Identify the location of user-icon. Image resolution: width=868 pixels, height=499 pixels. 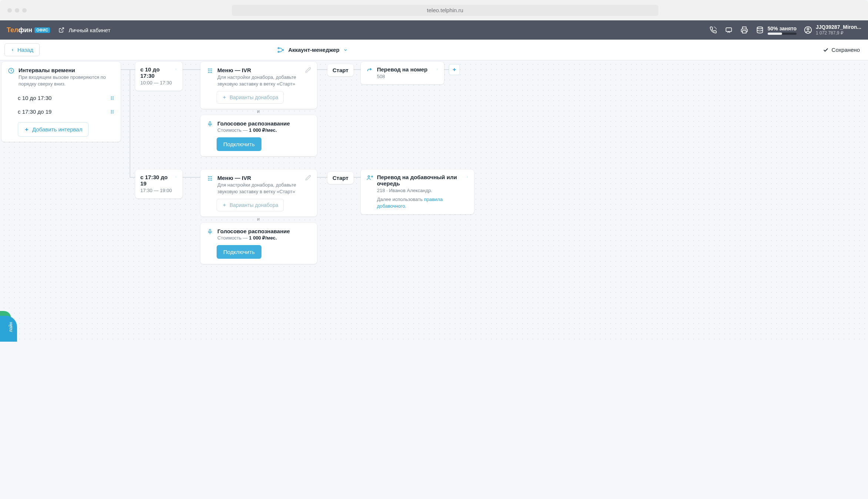
(808, 30).